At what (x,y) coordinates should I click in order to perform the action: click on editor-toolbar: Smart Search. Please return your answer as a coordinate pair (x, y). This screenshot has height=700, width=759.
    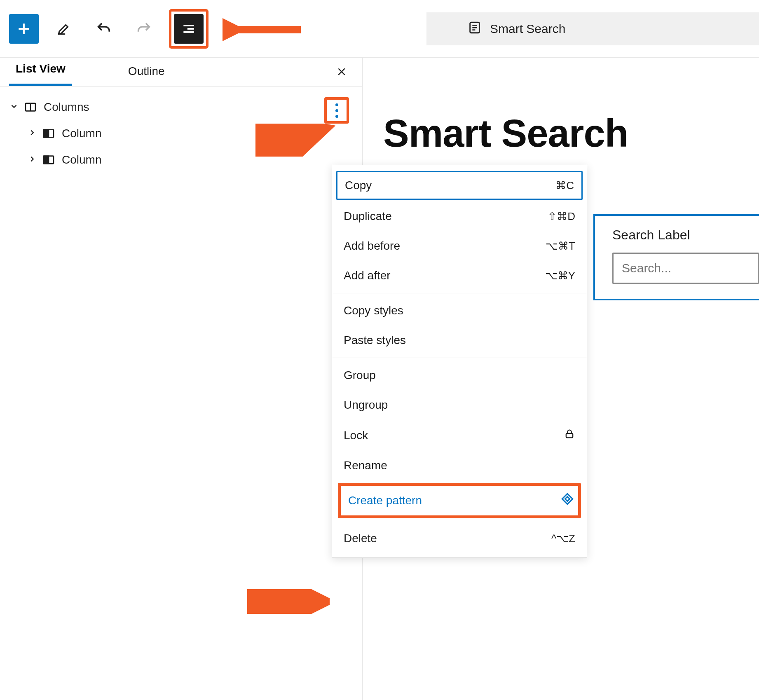
    Looking at the image, I should click on (380, 29).